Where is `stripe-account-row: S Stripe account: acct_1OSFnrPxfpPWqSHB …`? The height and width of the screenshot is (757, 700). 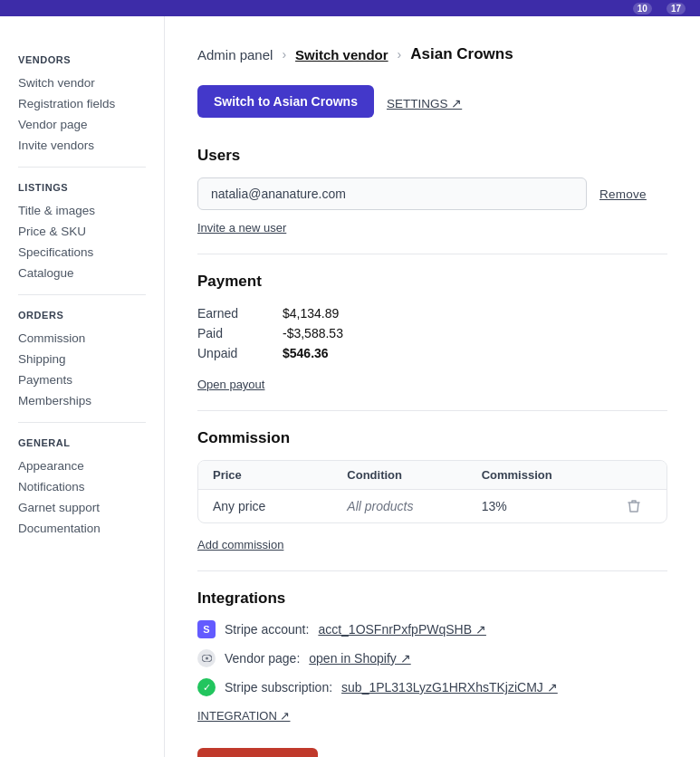 stripe-account-row: S Stripe account: acct_1OSFnrPxfpPWqSHB … is located at coordinates (433, 629).